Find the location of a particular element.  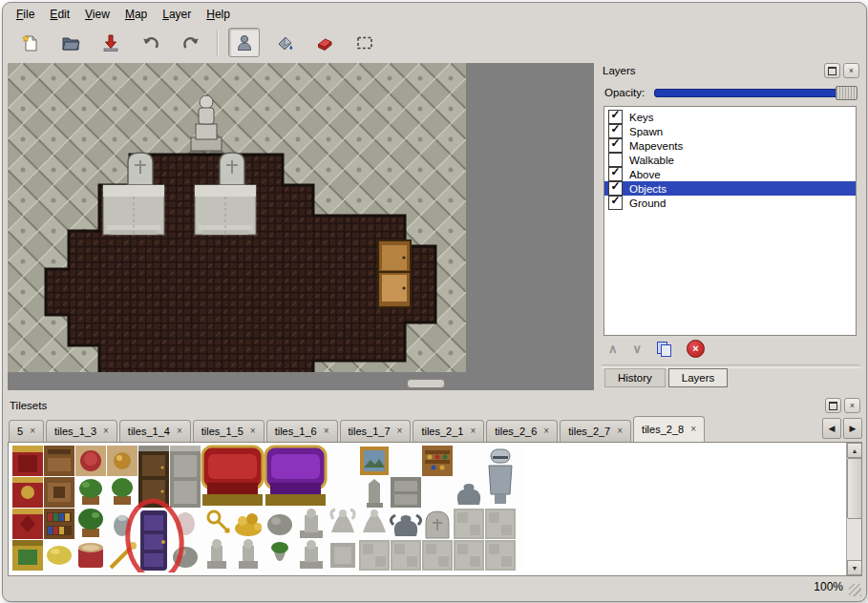

tab-layers: Layers is located at coordinates (699, 378).